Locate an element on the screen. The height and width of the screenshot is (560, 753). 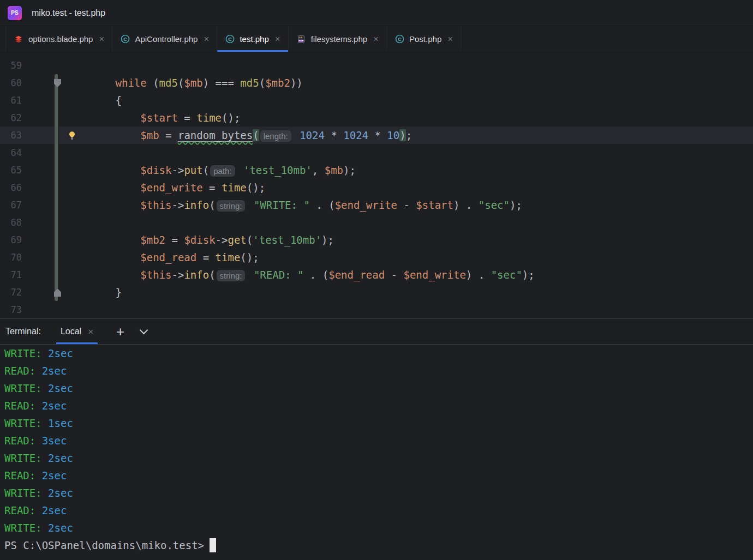
terminal-tab-local: Local × is located at coordinates (77, 332).